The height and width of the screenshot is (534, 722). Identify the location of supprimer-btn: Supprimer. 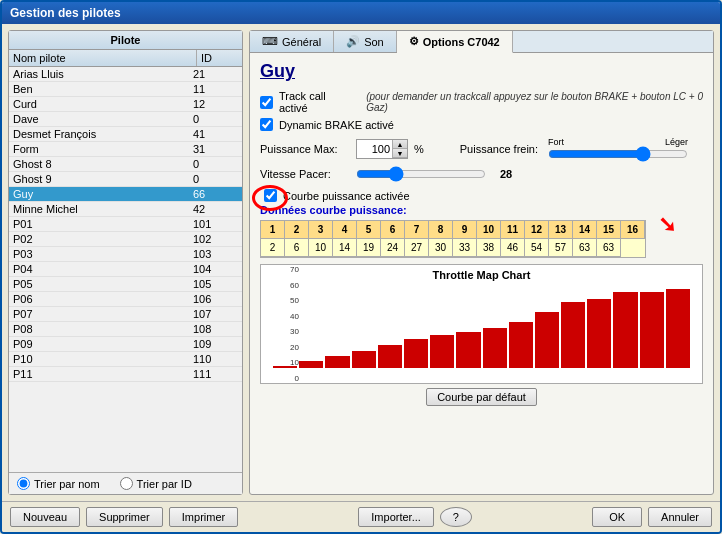
(124, 517).